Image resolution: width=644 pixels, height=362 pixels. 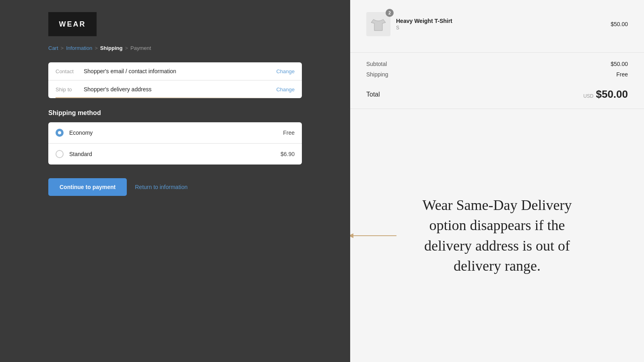 I want to click on shipping-economy-label: Economy, so click(x=176, y=133).